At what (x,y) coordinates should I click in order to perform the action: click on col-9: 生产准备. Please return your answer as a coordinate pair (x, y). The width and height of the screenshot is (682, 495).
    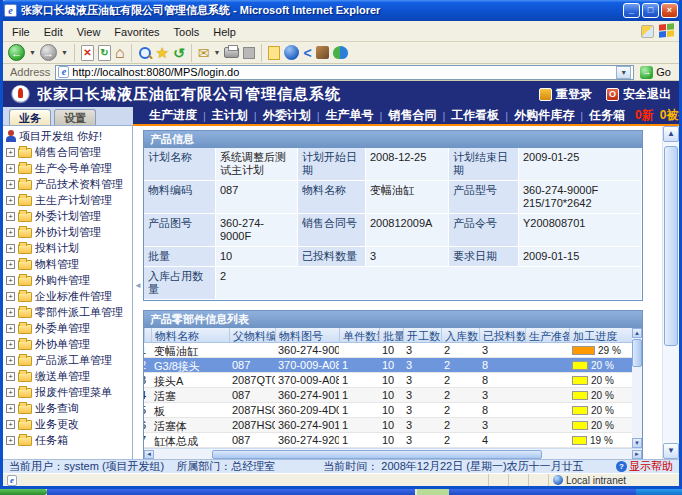
    Looking at the image, I should click on (547, 335).